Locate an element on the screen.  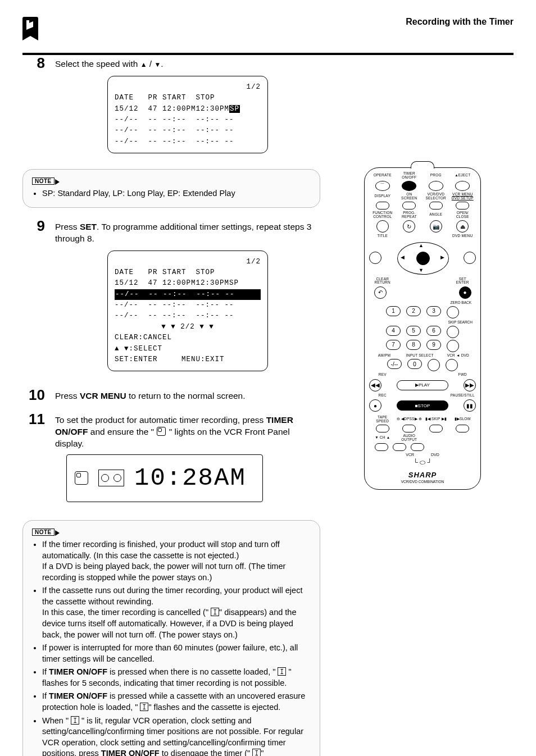
remote-control-diagram: OPERATETIMER ON/OFFPROG▲EJECT ⋯ DISPLAYO… is located at coordinates (423, 329).